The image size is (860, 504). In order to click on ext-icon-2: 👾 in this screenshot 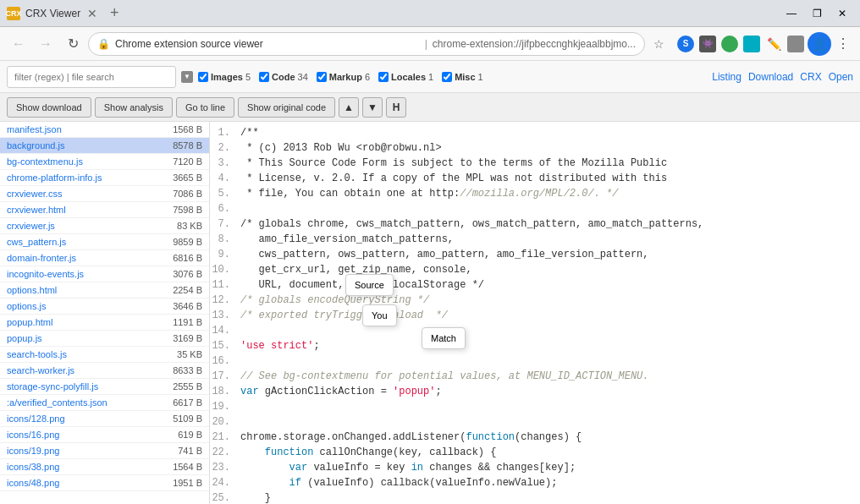, I will do `click(708, 44)`.